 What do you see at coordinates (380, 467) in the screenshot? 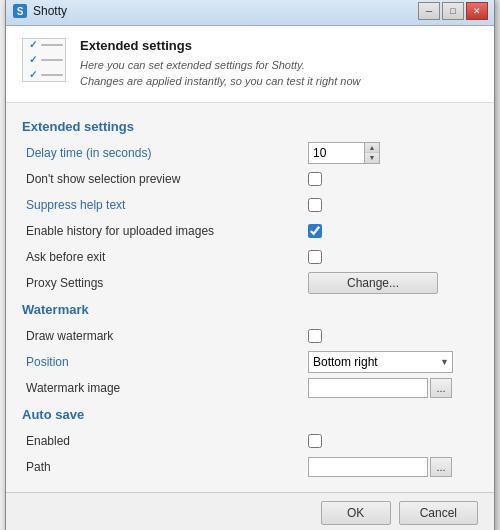
I see `auto-save-path-input-group: ...` at bounding box center [380, 467].